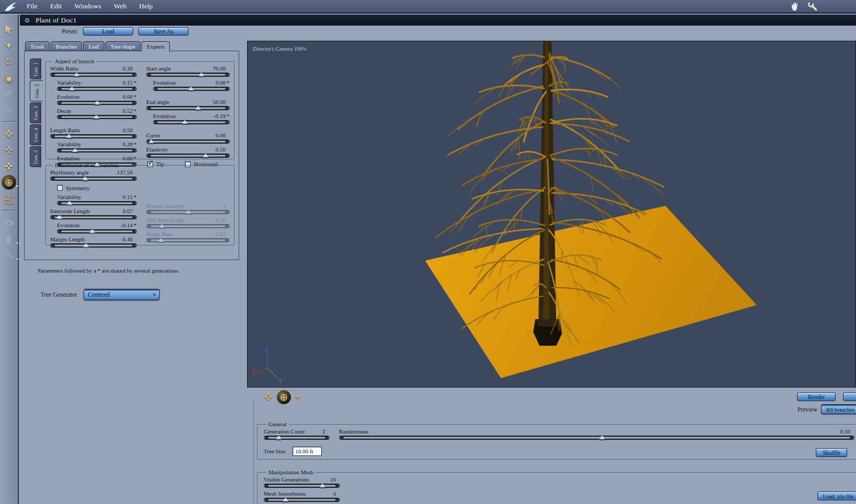  I want to click on link-tool-icon: ∞, so click(9, 110).